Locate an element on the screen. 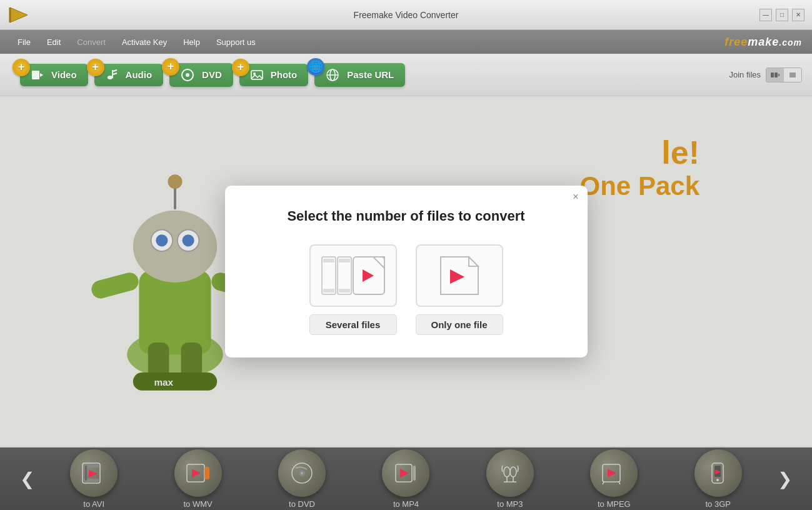  audio-icon is located at coordinates (112, 75).